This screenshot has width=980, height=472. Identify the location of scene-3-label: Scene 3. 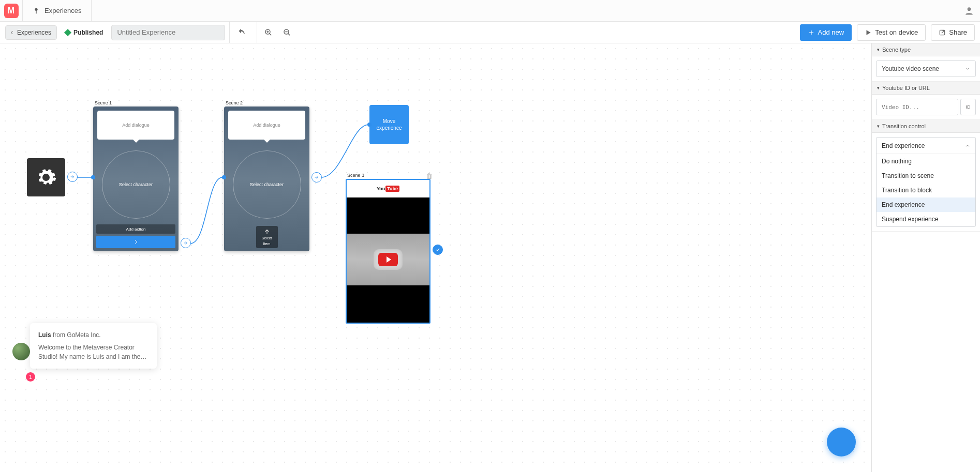
(388, 175).